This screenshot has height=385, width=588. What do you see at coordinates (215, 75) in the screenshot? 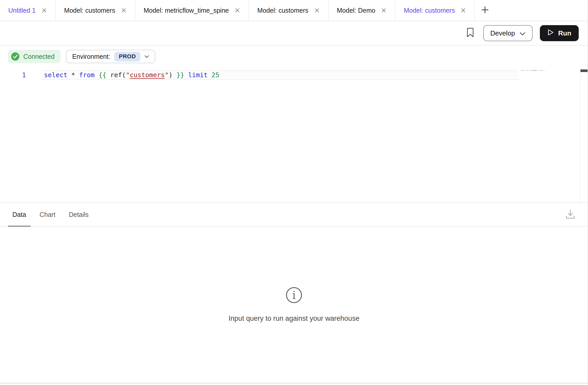
I see `code-token: 25` at bounding box center [215, 75].